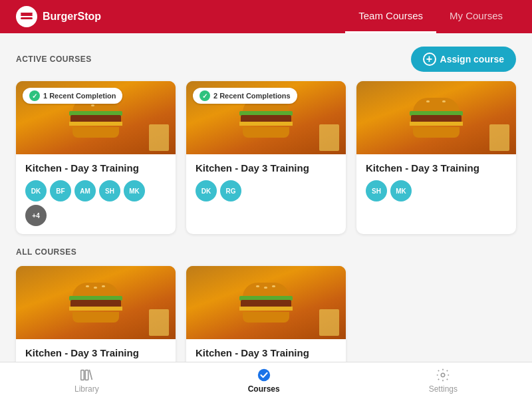  What do you see at coordinates (86, 375) in the screenshot?
I see `library-icon` at bounding box center [86, 375].